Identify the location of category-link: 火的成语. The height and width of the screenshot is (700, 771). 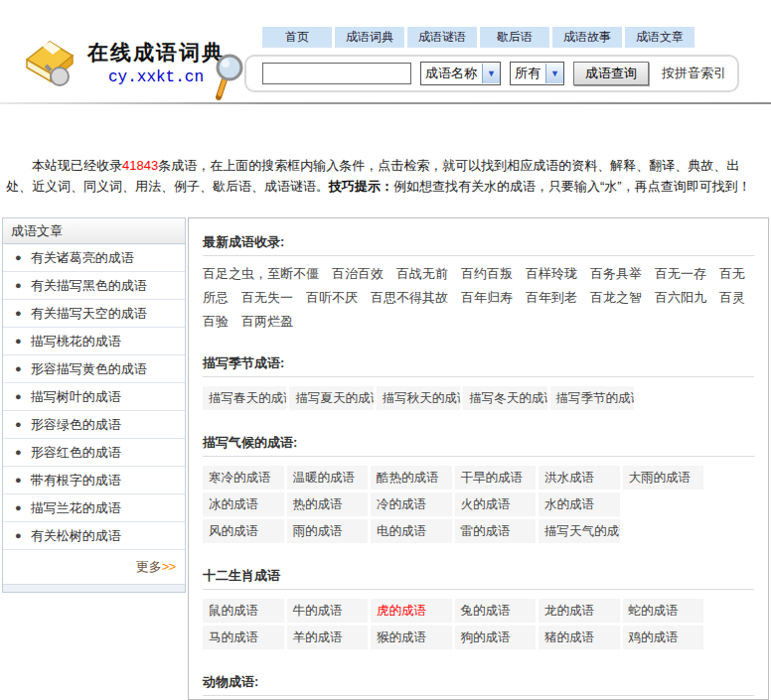
(496, 504).